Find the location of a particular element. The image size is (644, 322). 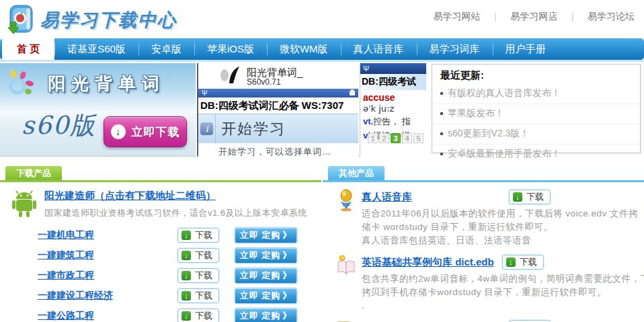

update-item: 有版权的真人语音库发布！ is located at coordinates (536, 94).